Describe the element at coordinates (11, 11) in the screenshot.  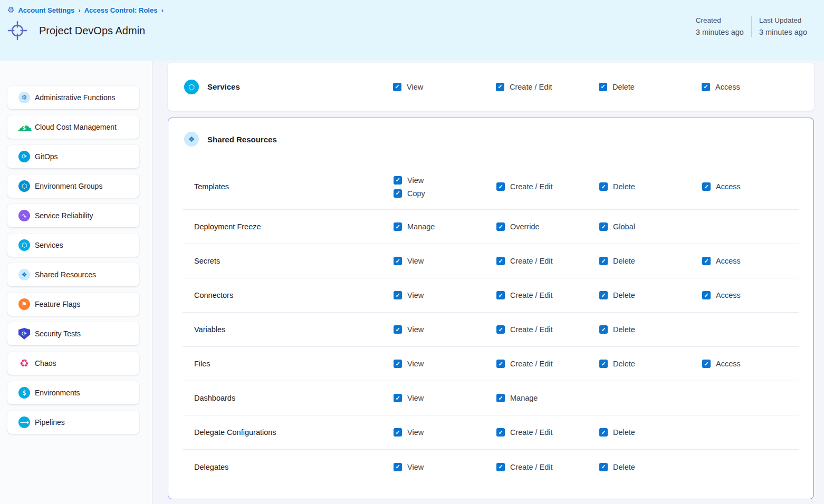
I see `gear-icon: ⚙` at that location.